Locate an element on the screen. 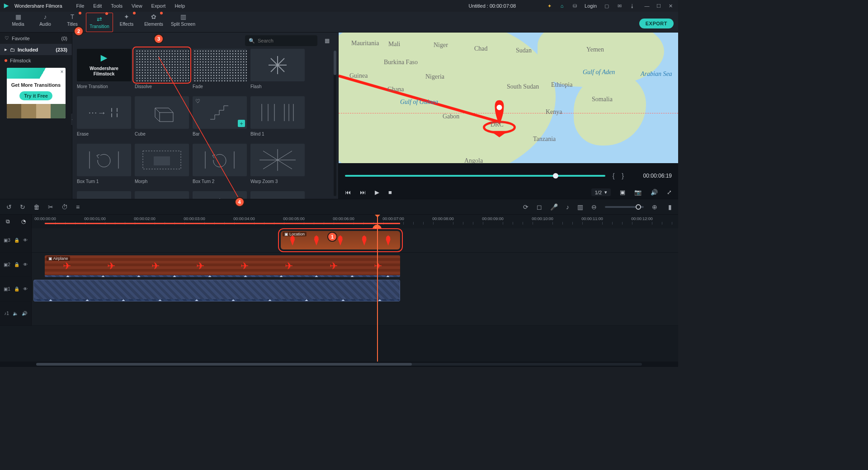 The height and width of the screenshot is (470, 868). vol-icon: 🔊 is located at coordinates (24, 314).